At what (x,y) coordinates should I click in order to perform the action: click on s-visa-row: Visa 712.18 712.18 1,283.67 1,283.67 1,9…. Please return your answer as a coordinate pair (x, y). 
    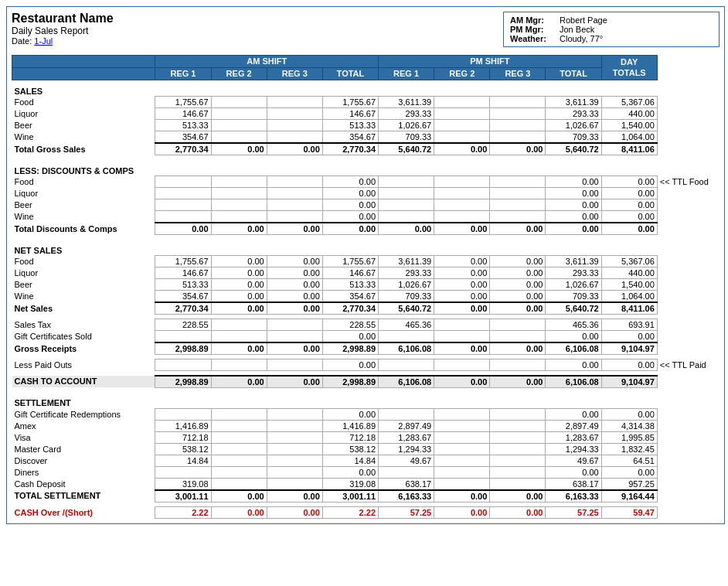
    Looking at the image, I should click on (366, 438).